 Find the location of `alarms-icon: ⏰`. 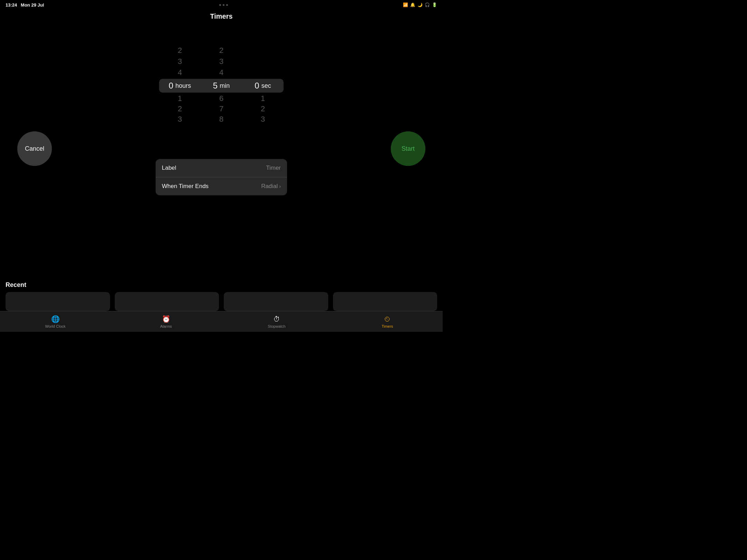

alarms-icon: ⏰ is located at coordinates (166, 319).